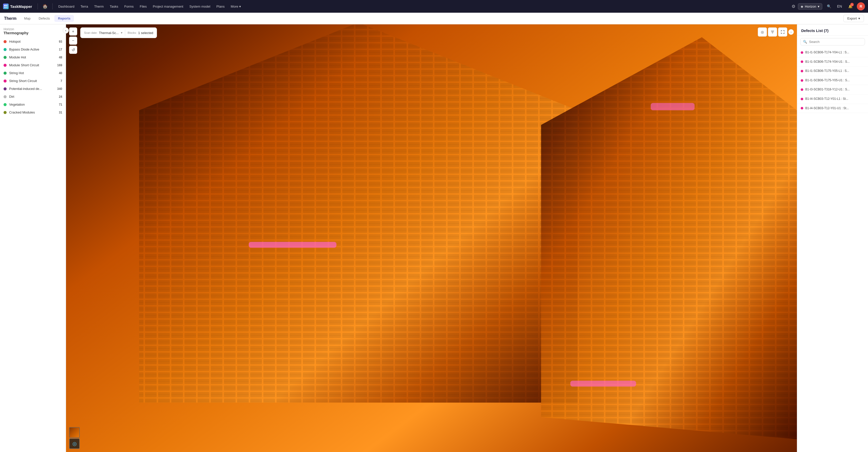 This screenshot has height=452, width=868. I want to click on defects-list-title: Defects List (7), so click(833, 30).